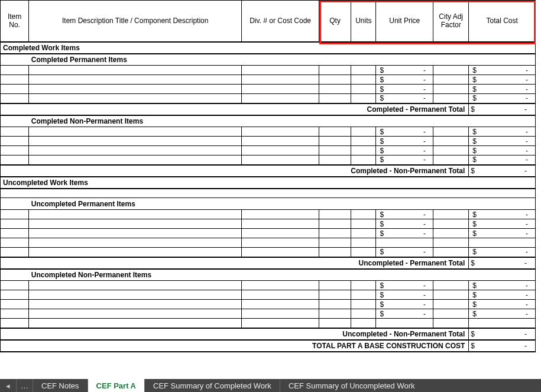  What do you see at coordinates (8, 385) in the screenshot?
I see `tab-nav-prev-icon: ◂` at bounding box center [8, 385].